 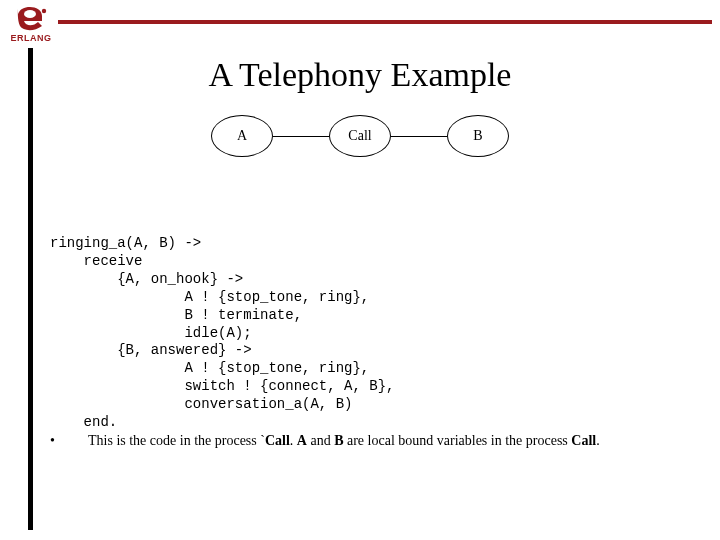 What do you see at coordinates (457, 440) in the screenshot?
I see `footnote-fragment: are local bound variables in the process` at bounding box center [457, 440].